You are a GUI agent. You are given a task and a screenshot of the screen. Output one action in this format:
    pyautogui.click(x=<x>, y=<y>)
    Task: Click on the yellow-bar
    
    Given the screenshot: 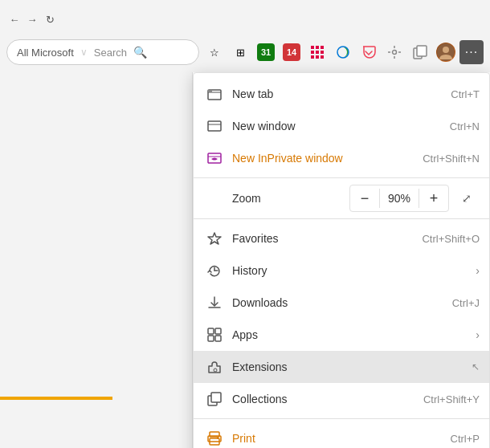 What is the action you would take?
    pyautogui.click(x=56, y=398)
    